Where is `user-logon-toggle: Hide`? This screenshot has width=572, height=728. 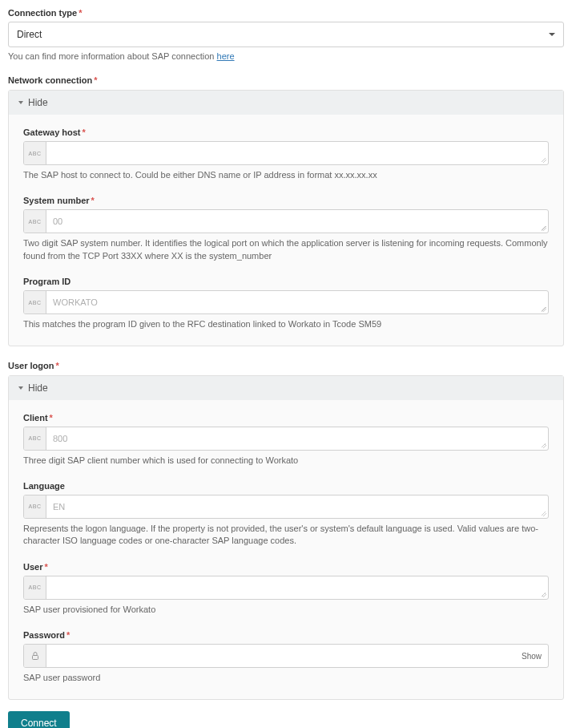 user-logon-toggle: Hide is located at coordinates (286, 388).